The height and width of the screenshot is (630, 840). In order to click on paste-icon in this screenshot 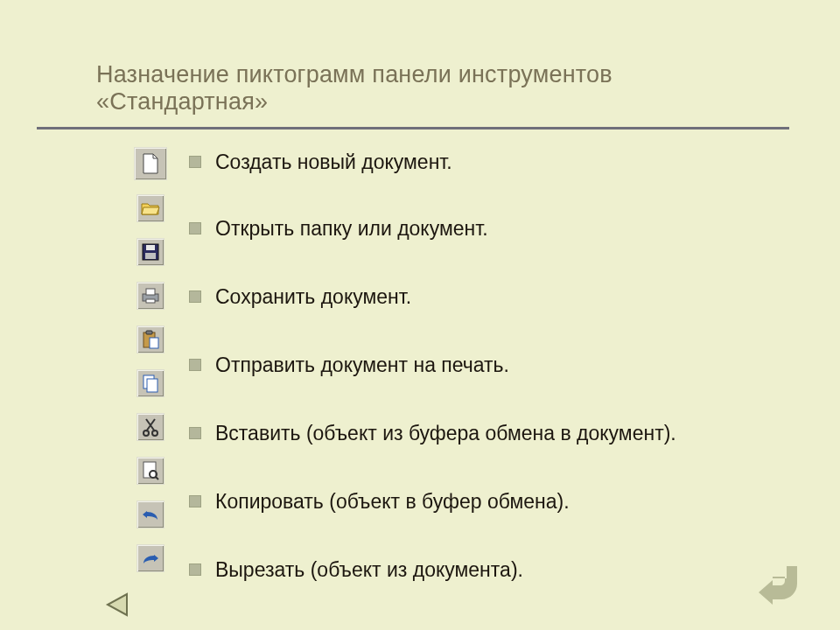, I will do `click(150, 340)`.